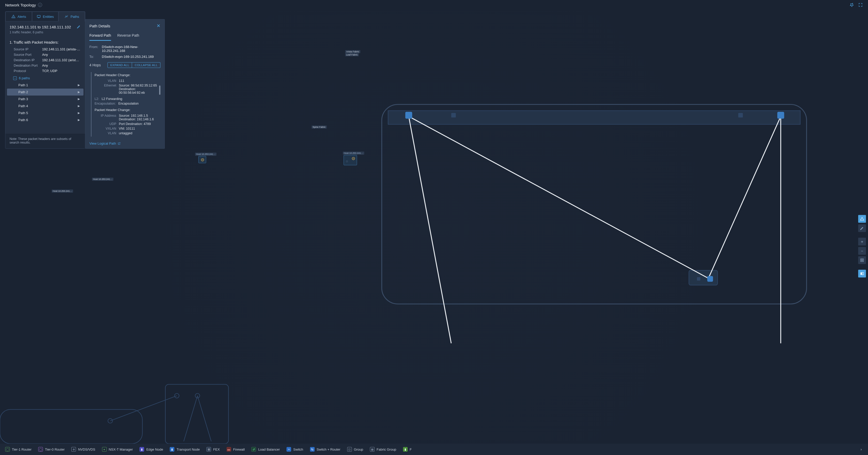 The image size is (868, 455). What do you see at coordinates (120, 65) in the screenshot?
I see `expand-all-button: EXPAND ALL` at bounding box center [120, 65].